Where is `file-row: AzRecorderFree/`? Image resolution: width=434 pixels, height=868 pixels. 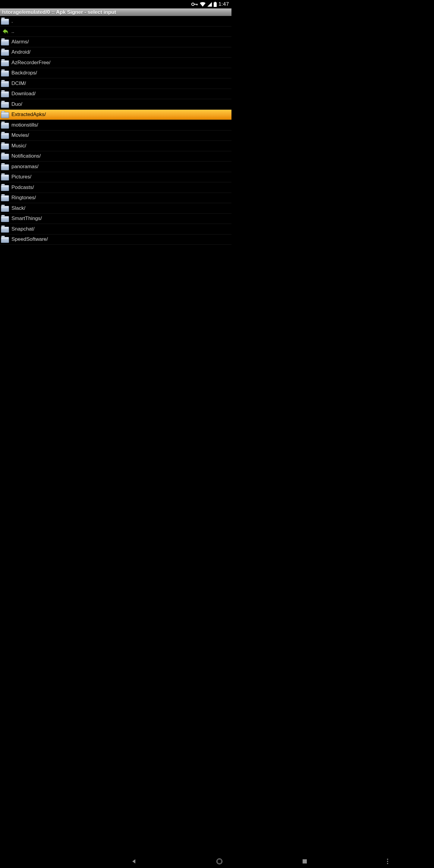 file-row: AzRecorderFree/ is located at coordinates (116, 63).